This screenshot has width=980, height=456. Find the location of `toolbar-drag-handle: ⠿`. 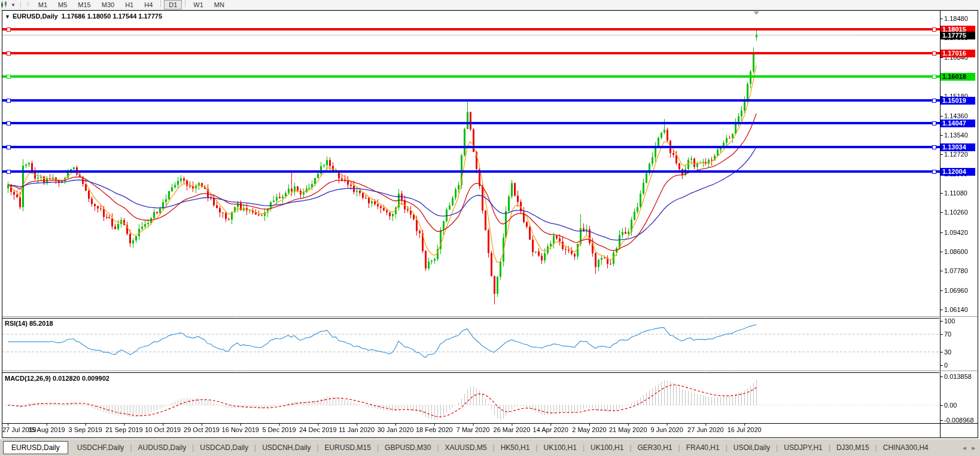

toolbar-drag-handle: ⠿ is located at coordinates (28, 5).